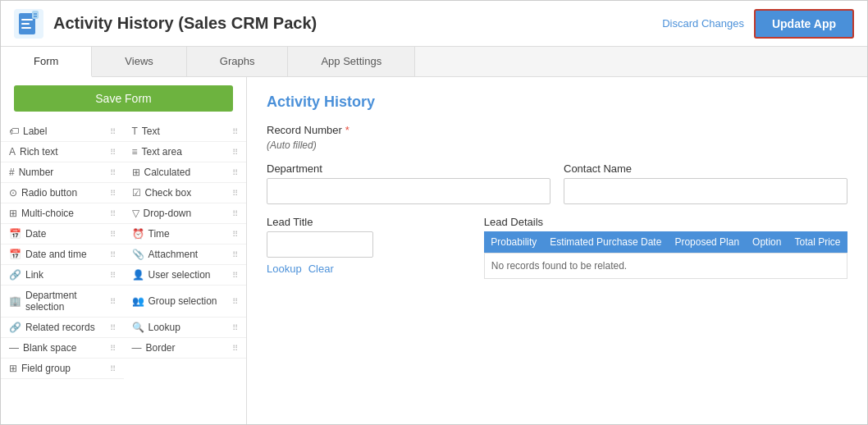  I want to click on tab-views: Views, so click(139, 62).